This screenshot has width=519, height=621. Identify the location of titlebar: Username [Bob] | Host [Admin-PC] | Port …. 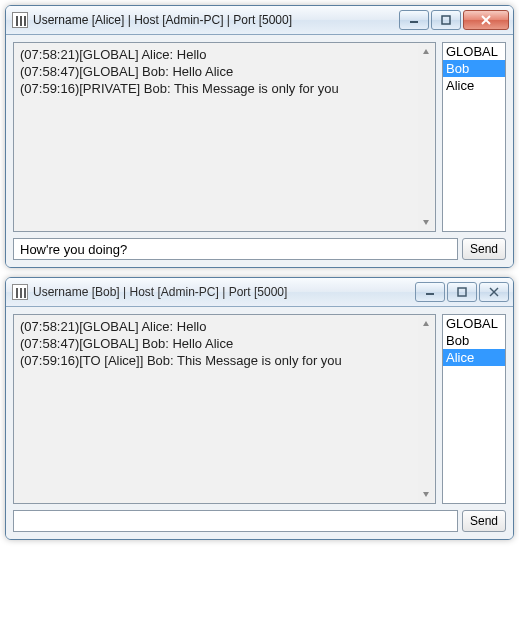
(260, 292).